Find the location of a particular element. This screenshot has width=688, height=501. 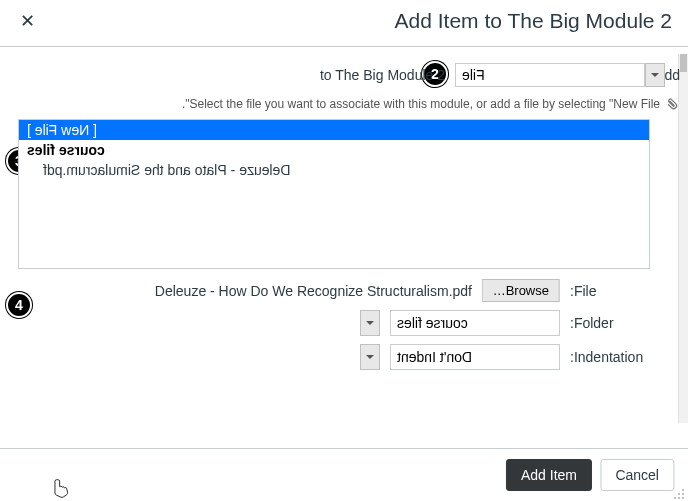

close-icon: ✕ is located at coordinates (28, 21).